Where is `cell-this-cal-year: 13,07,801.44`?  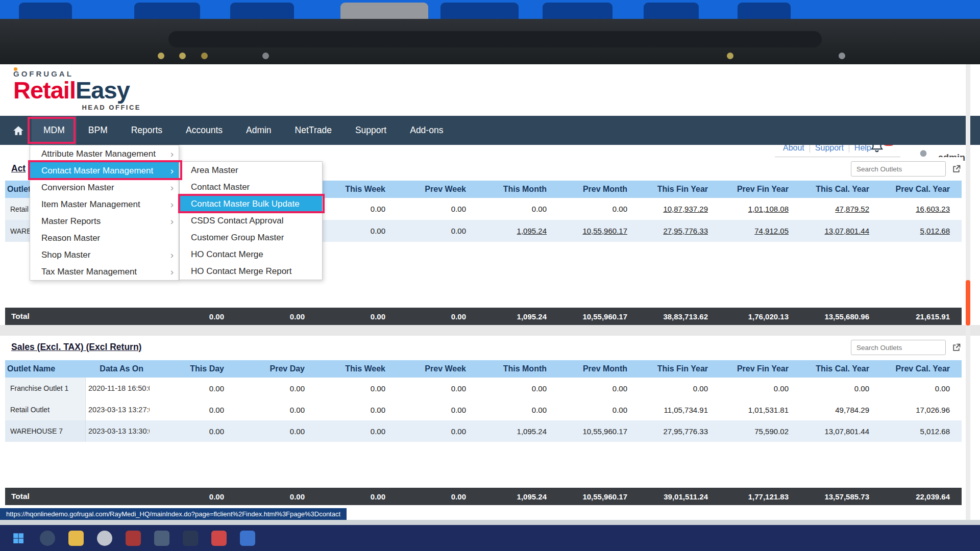 cell-this-cal-year: 13,07,801.44 is located at coordinates (835, 231).